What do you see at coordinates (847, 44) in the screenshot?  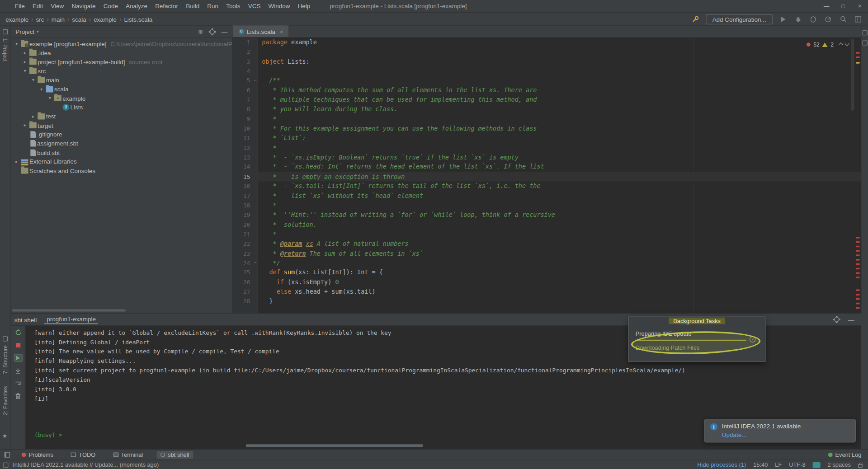 I see `next-issue-icon` at bounding box center [847, 44].